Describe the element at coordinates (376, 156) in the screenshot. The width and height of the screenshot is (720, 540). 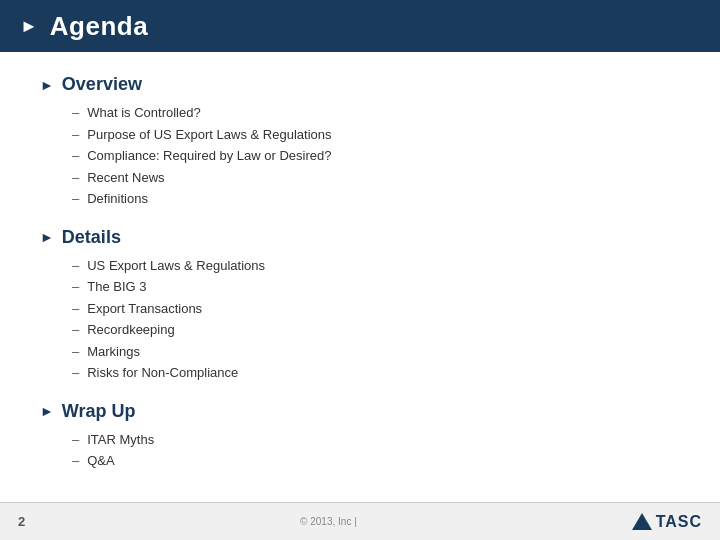
I see `list-item: –Compliance: Required by Law or Desired?` at that location.